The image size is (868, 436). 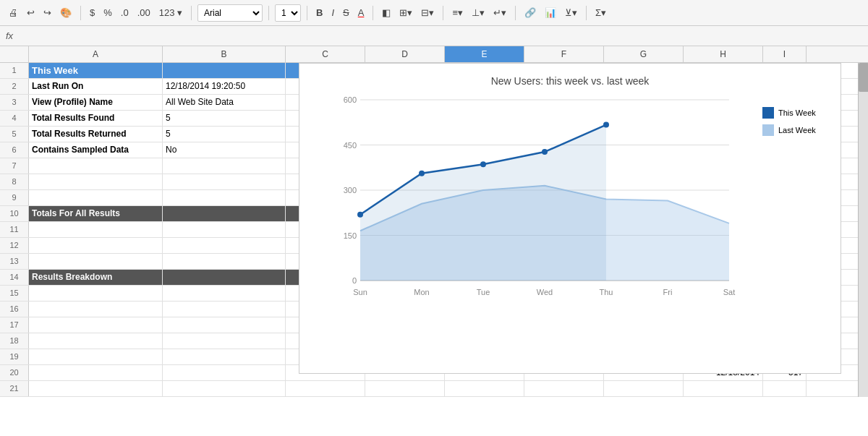 I want to click on col-header-c: C, so click(x=326, y=54).